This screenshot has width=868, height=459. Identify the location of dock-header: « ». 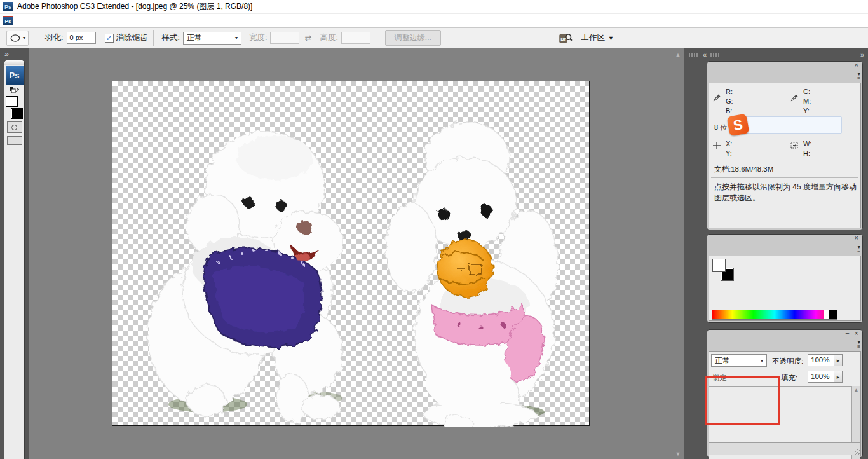
(776, 55).